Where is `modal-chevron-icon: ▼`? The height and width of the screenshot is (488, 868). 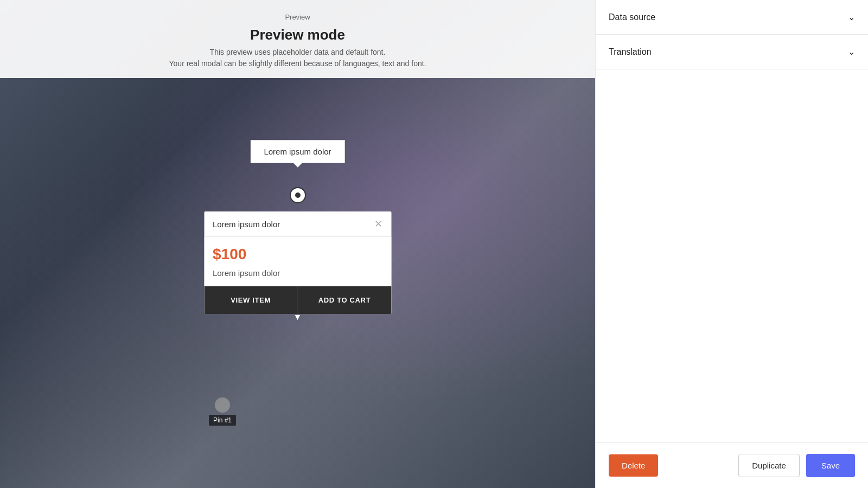 modal-chevron-icon: ▼ is located at coordinates (298, 317).